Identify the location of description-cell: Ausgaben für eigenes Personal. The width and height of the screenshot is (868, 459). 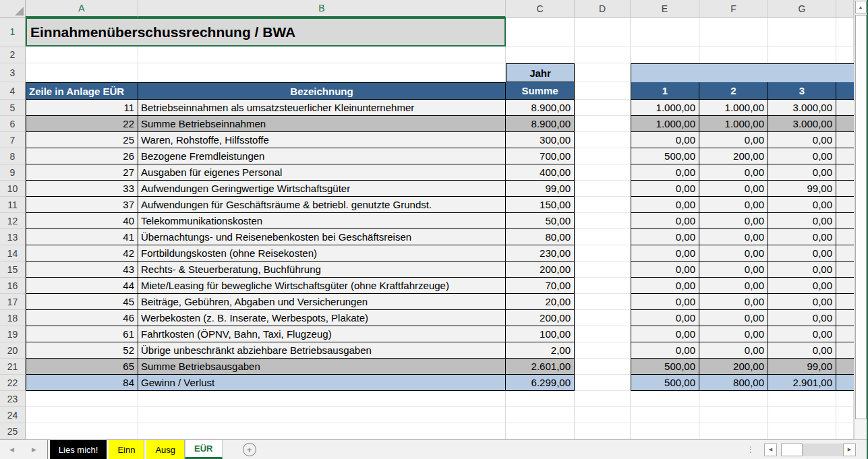
(322, 173).